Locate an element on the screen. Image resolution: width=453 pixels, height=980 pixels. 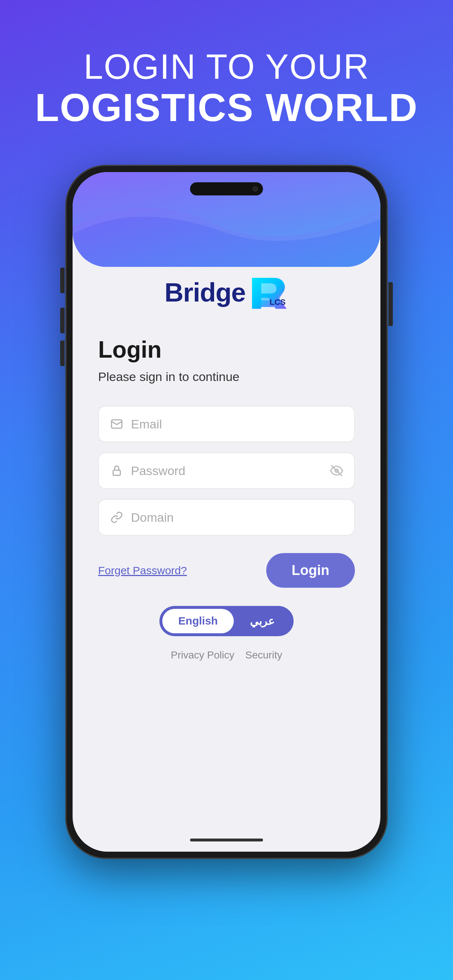
lock-icon is located at coordinates (116, 471).